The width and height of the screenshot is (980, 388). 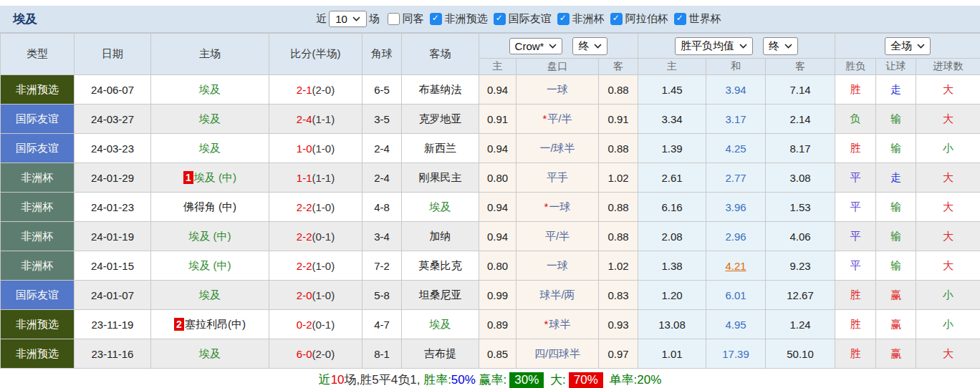 What do you see at coordinates (514, 19) in the screenshot?
I see `filter-bar: 近 10 场 同客非洲预选国际友谊非洲杯阿拉伯杯世界杯` at bounding box center [514, 19].